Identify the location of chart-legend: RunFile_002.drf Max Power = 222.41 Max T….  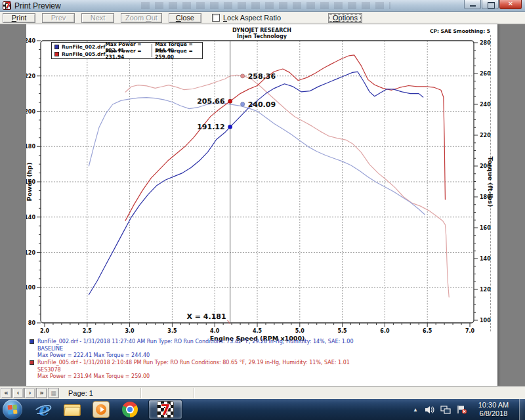
(127, 51).